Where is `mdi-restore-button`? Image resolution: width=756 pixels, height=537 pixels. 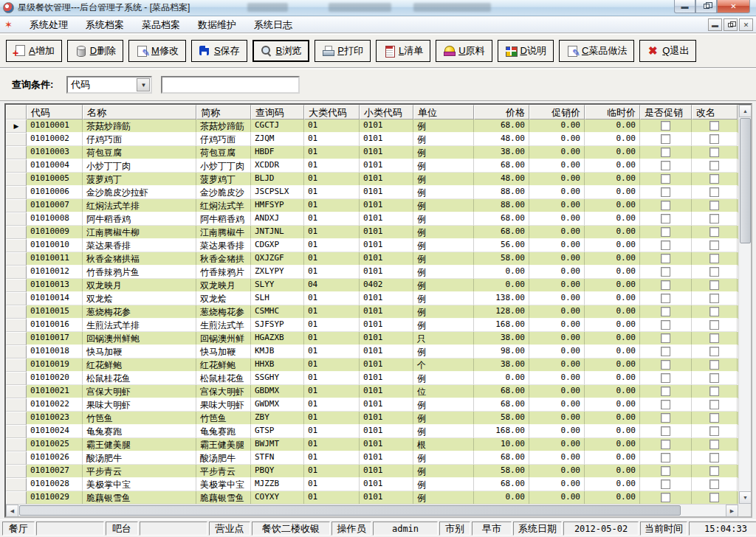
mdi-restore-button is located at coordinates (731, 25).